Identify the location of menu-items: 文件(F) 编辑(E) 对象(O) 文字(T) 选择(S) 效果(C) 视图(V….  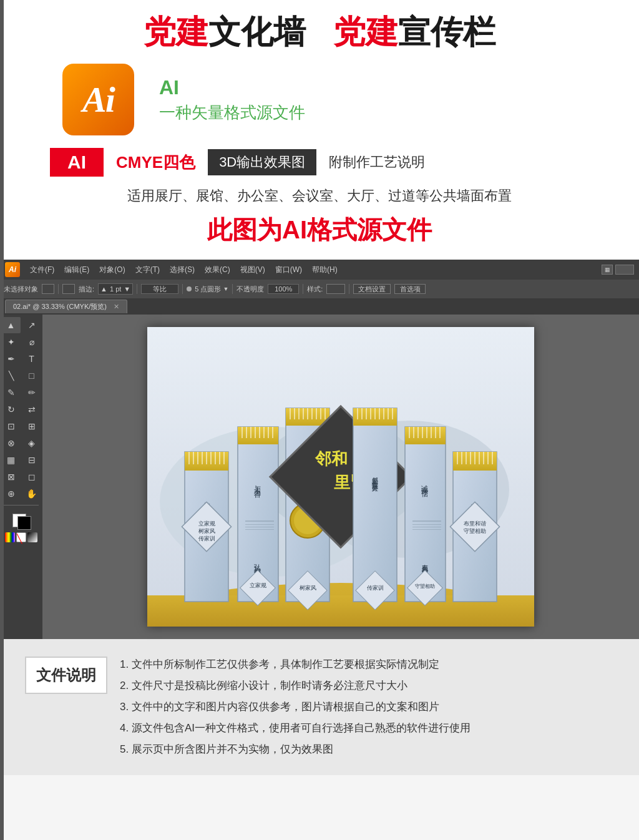
(183, 270).